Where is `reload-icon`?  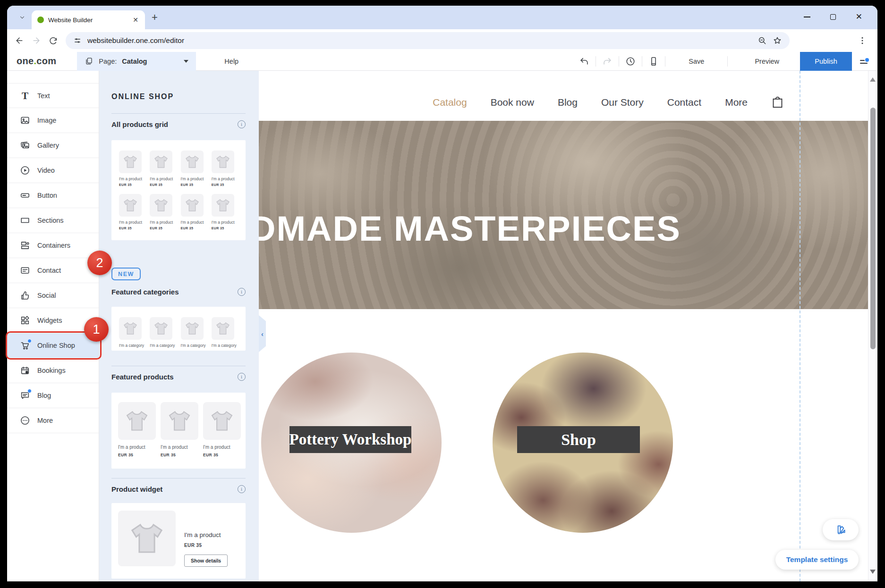
reload-icon is located at coordinates (53, 41).